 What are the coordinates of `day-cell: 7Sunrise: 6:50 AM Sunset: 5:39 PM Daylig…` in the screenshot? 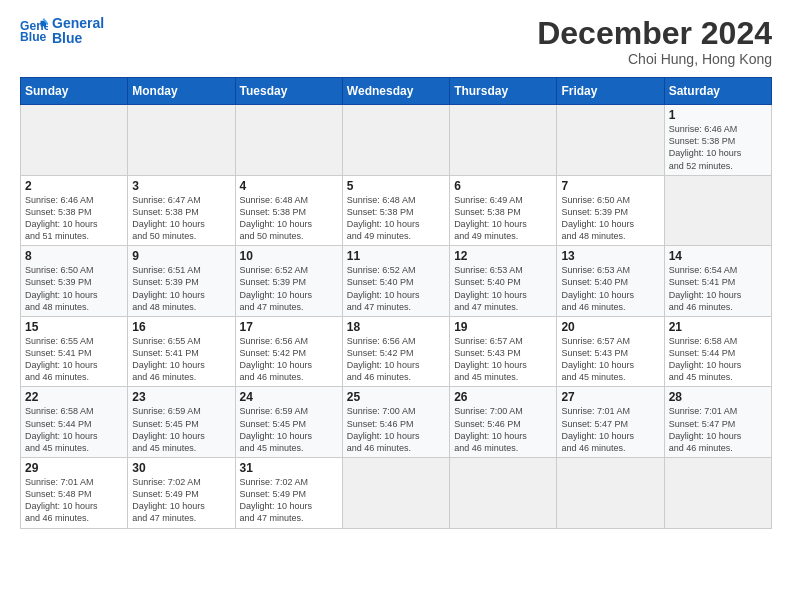 It's located at (610, 210).